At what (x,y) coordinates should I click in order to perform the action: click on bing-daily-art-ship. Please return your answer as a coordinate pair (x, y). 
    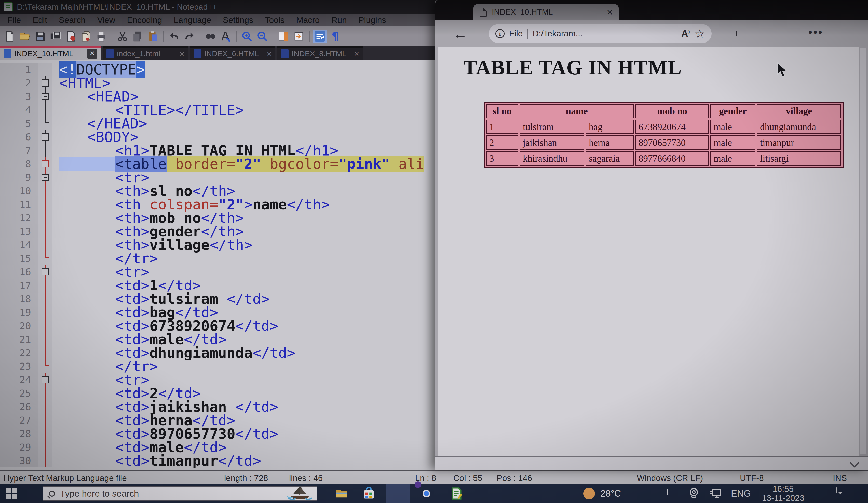
    Looking at the image, I should click on (300, 494).